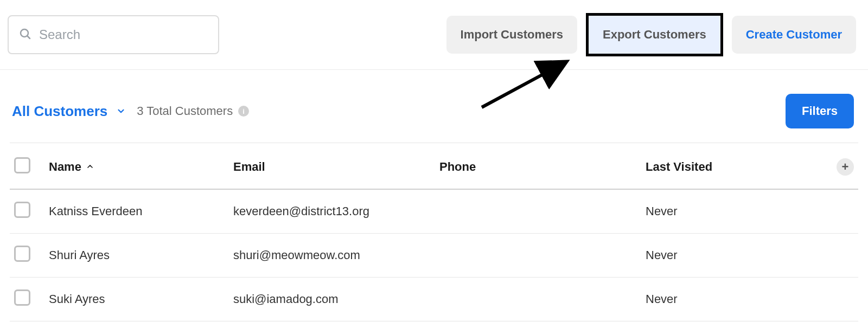 Image resolution: width=868 pixels, height=335 pixels. I want to click on table-row: Katniss Everdeenkeverdeen@district13.org…, so click(434, 211).